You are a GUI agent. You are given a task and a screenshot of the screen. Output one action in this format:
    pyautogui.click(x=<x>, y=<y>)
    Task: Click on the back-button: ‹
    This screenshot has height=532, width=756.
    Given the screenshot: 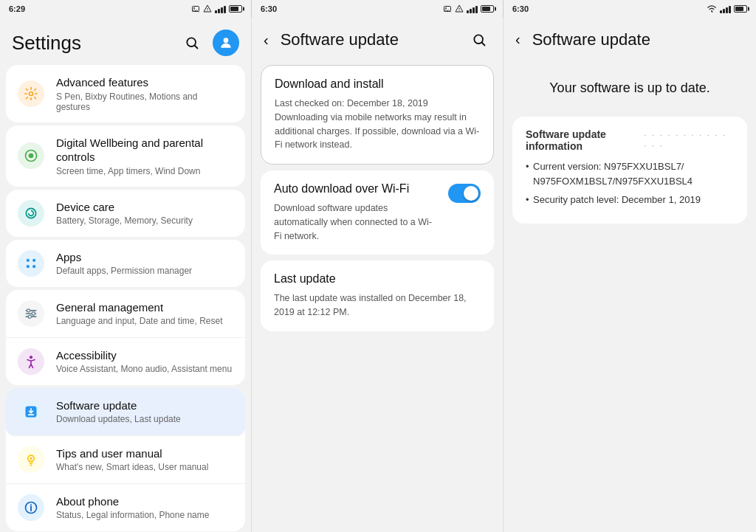 What is the action you would take?
    pyautogui.click(x=266, y=40)
    